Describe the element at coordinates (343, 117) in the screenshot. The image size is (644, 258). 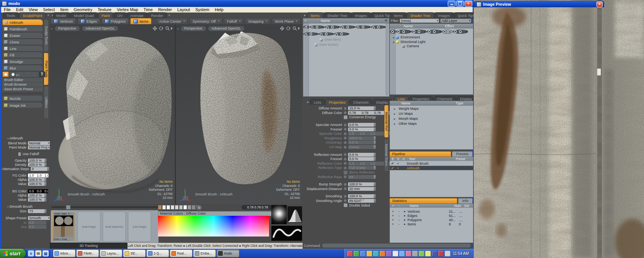
I see `property-row: Conserve Energy▾ Conserve Energy` at that location.